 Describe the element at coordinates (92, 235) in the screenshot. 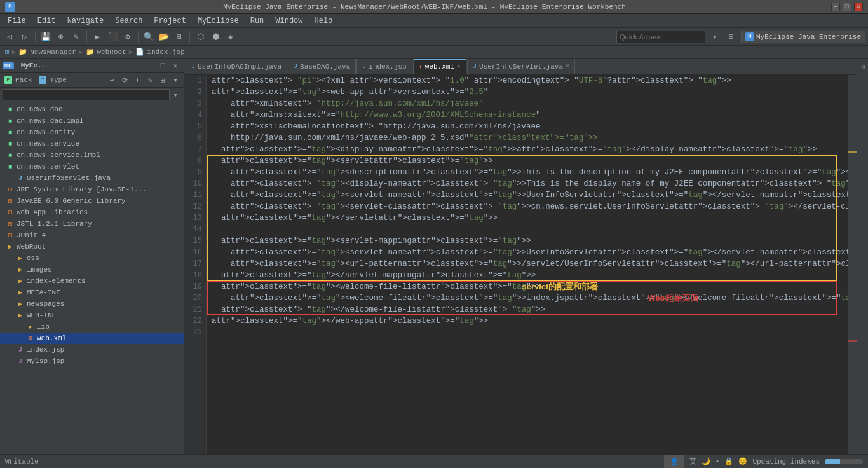

I see `tree-item: ⊞JUnit 4` at that location.